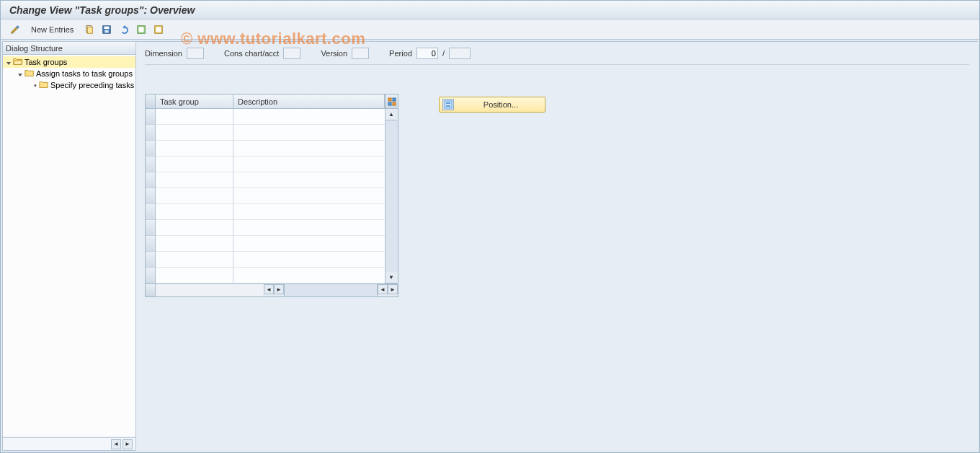  I want to click on copy-icon, so click(89, 30).